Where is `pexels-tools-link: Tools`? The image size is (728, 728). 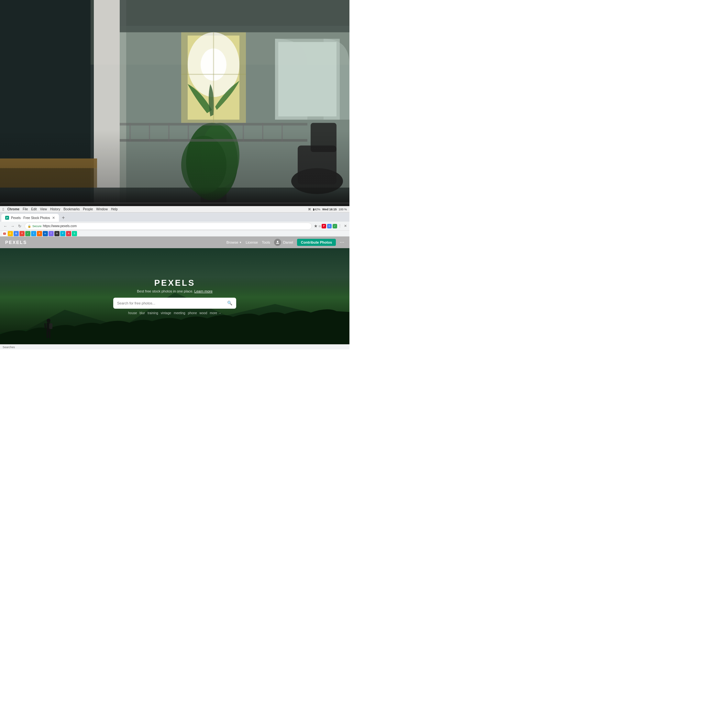 pexels-tools-link: Tools is located at coordinates (266, 242).